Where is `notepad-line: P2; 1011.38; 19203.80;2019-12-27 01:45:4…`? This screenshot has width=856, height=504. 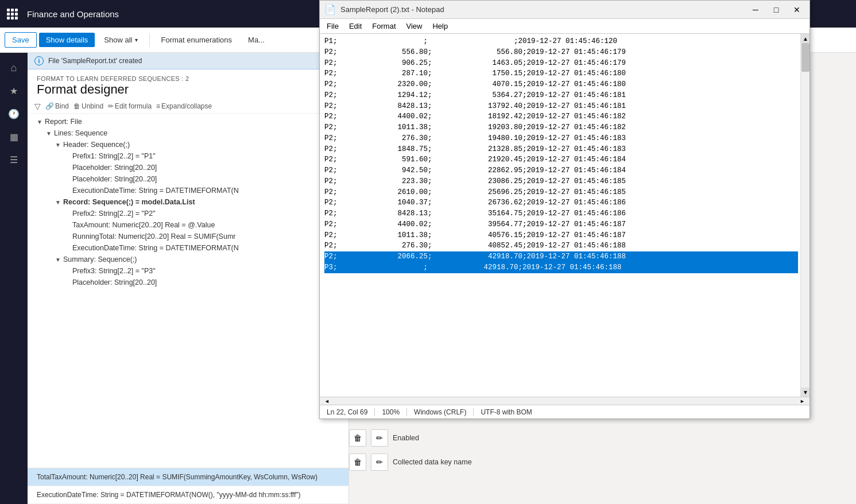 notepad-line: P2; 1011.38; 19203.80;2019-12-27 01:45:4… is located at coordinates (561, 127).